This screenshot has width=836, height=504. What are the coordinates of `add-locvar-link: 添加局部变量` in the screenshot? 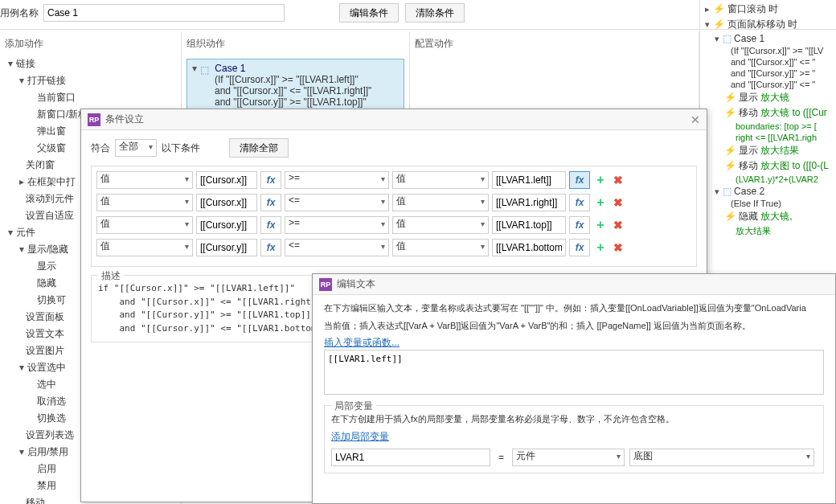 It's located at (360, 436).